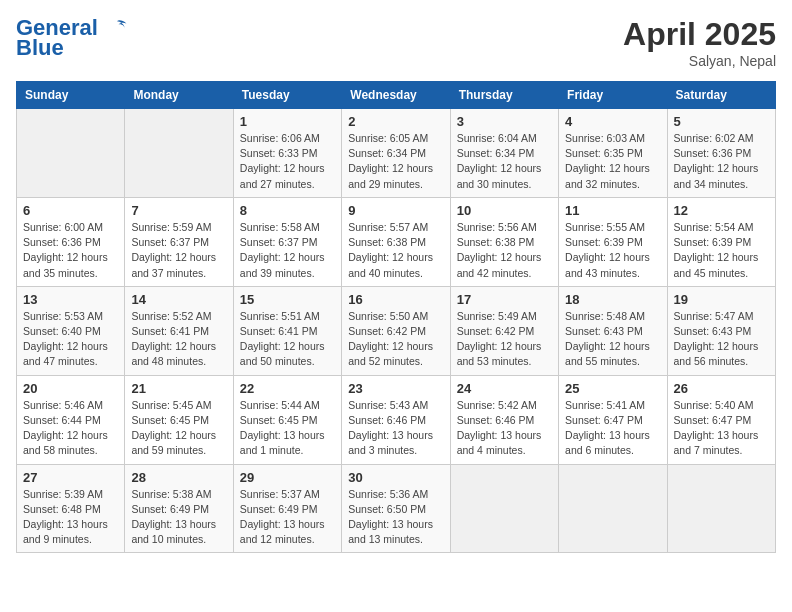 This screenshot has width=792, height=612. I want to click on day-info: Sunrise: 5:43 AM Sunset: 6:46 PM Dayligh…, so click(396, 428).